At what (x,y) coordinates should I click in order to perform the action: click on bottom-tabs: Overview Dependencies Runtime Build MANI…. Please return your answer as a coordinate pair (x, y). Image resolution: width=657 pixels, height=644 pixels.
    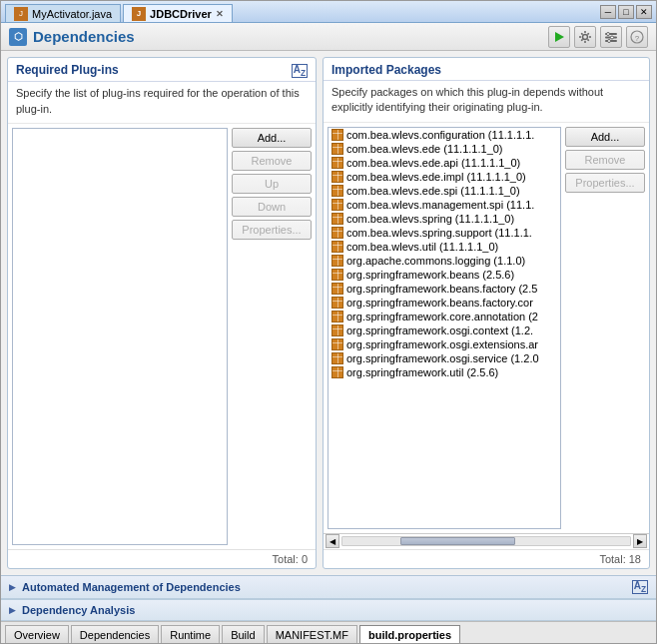
    Looking at the image, I should click on (328, 632).